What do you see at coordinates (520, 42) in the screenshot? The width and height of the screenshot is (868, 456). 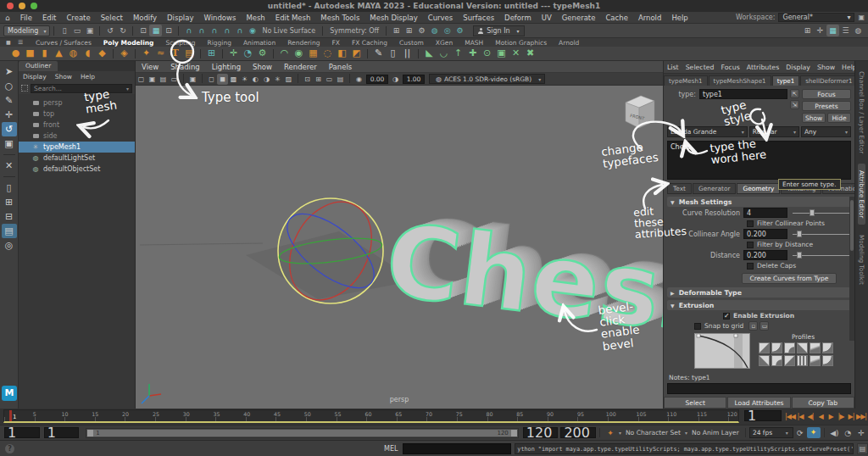 I see `shelf-tab: Motion Graphics` at bounding box center [520, 42].